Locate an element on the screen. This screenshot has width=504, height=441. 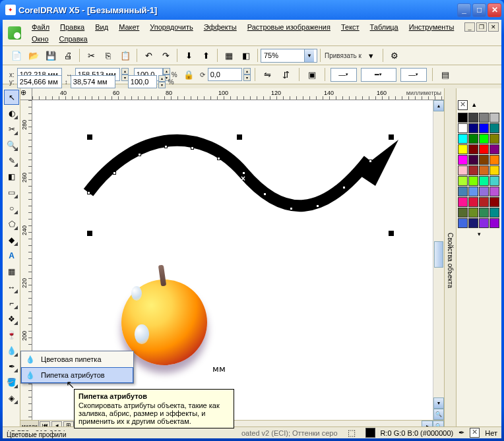
fill-tool: 🪣 is located at coordinates (12, 382).